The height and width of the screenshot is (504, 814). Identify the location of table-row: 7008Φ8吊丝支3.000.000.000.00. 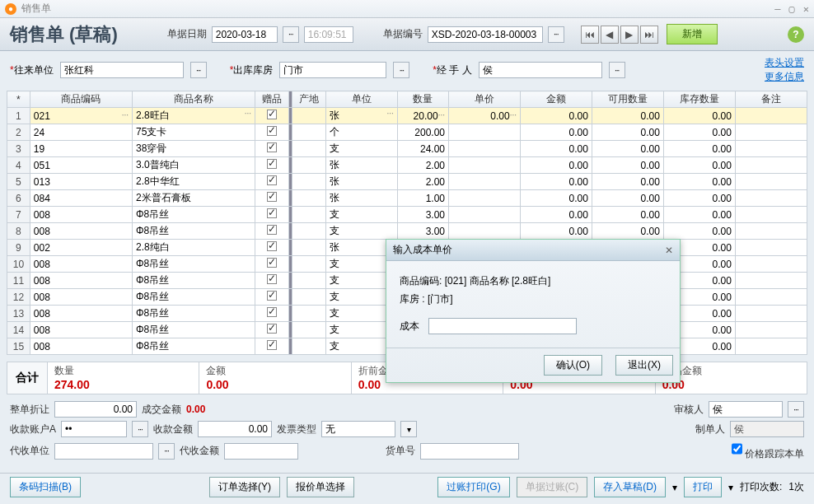
(407, 215).